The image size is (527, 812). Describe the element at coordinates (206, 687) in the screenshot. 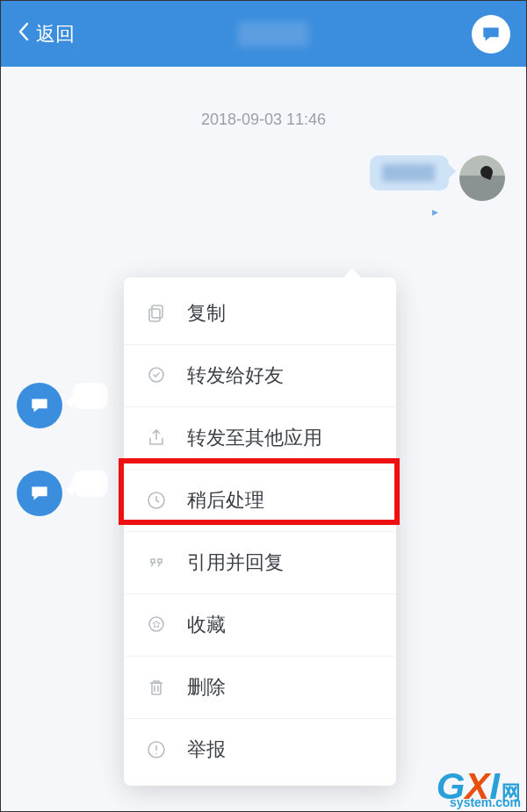

I see `menu-item-label: 删除` at that location.